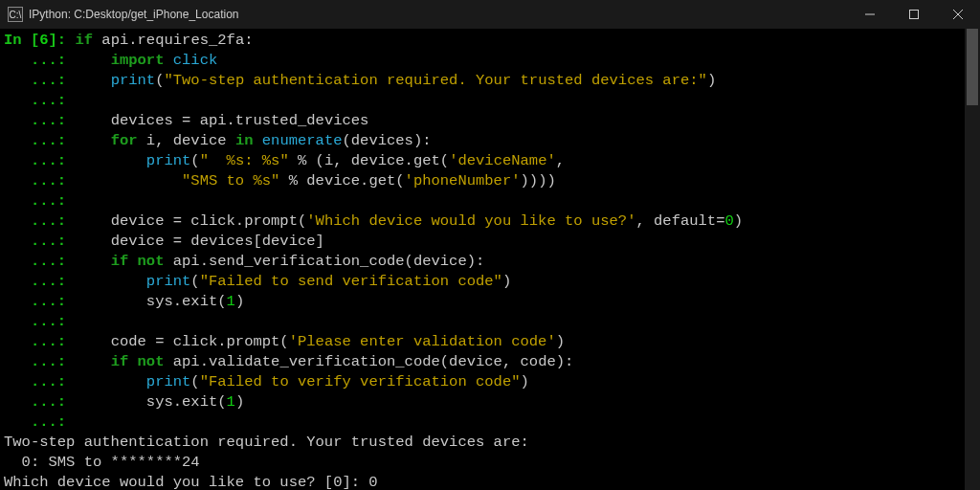  I want to click on close-button, so click(958, 14).